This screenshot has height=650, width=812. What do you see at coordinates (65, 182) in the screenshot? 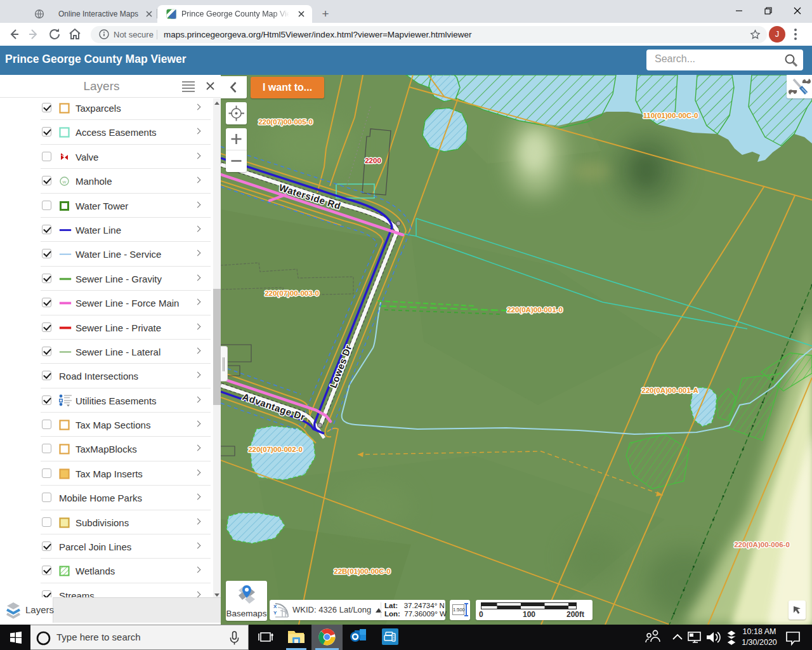
I see `svg-text: w` at bounding box center [65, 182].